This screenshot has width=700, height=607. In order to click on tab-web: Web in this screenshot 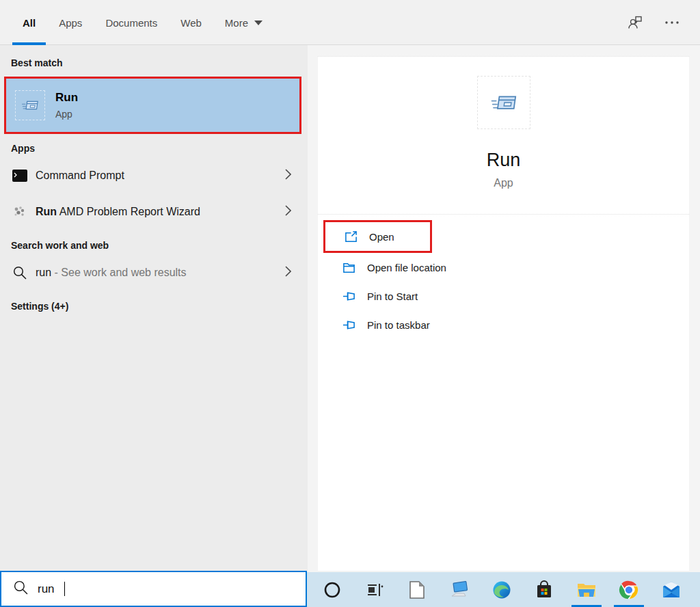, I will do `click(191, 23)`.